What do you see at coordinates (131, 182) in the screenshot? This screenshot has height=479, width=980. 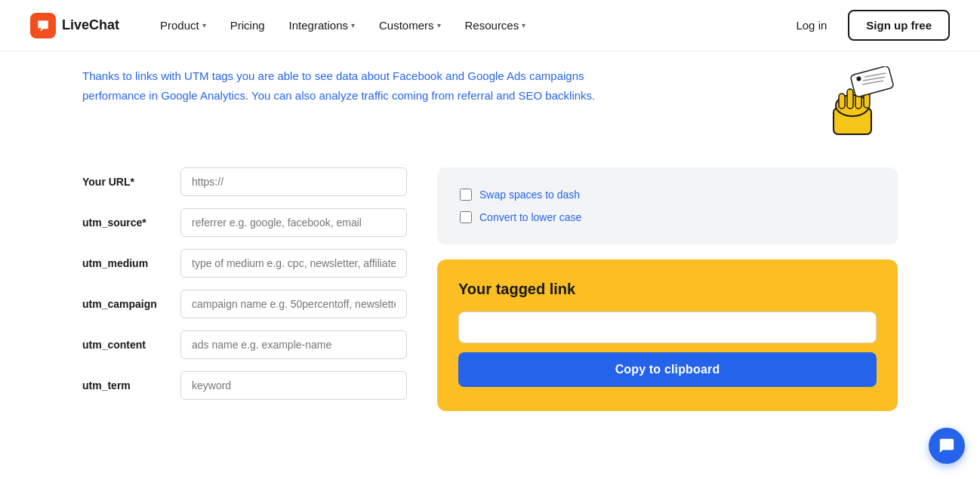 I see `label-url: Your URL*` at bounding box center [131, 182].